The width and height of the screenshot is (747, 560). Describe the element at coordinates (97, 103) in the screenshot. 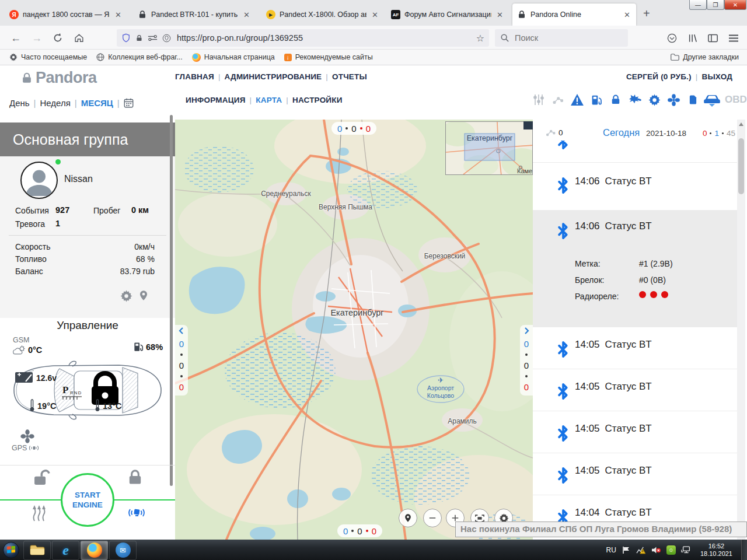

I see `period-month: МЕСЯЦ` at that location.